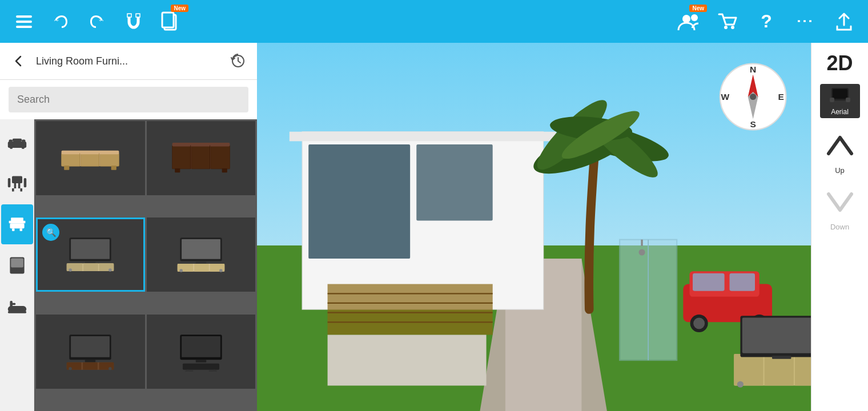  Describe the element at coordinates (839, 227) in the screenshot. I see `down-label: Down` at that location.